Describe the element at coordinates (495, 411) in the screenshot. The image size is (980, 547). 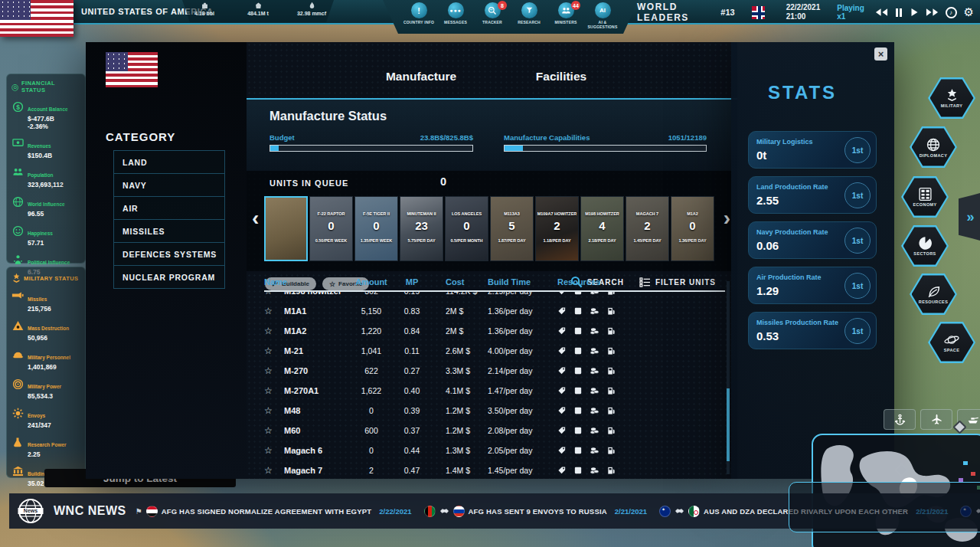
I see `table-row: ☆ M48 0 0.39 1.2M $ 3.50/per day` at that location.